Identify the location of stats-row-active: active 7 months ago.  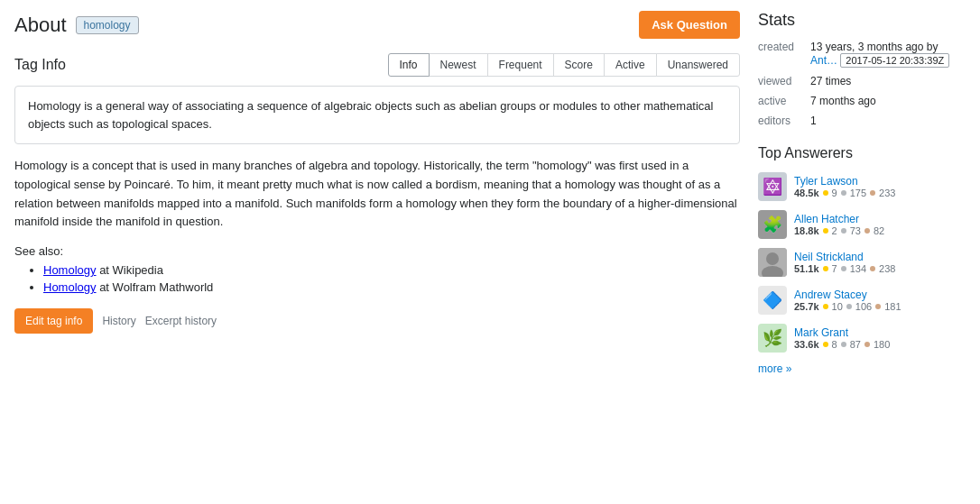
(862, 101).